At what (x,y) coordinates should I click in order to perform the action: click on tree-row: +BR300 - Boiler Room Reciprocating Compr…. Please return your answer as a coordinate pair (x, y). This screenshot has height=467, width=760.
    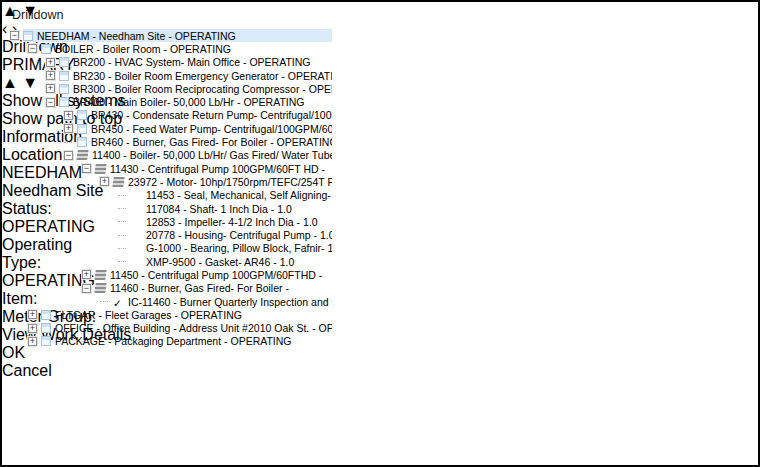
    Looking at the image, I should click on (171, 88).